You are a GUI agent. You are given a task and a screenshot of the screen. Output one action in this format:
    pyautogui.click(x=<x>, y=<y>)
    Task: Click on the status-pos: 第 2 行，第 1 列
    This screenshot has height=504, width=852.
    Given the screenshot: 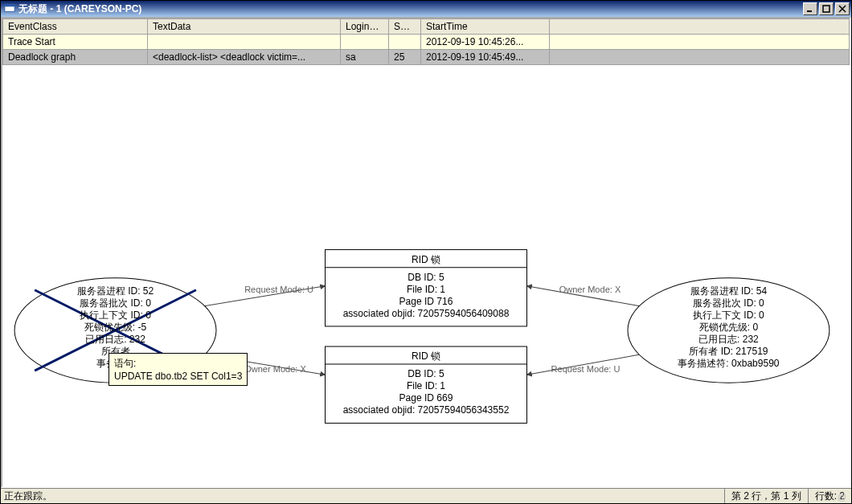 What is the action you would take?
    pyautogui.click(x=766, y=496)
    